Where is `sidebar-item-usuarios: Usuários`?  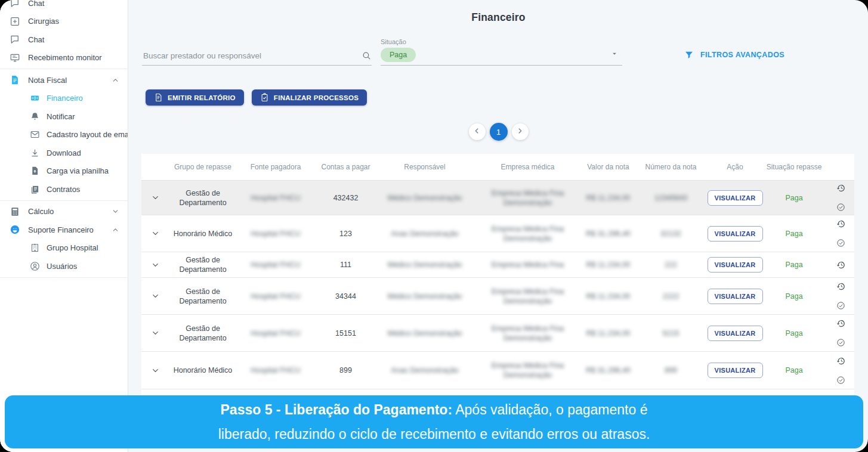
sidebar-item-usuarios: Usuários is located at coordinates (64, 266).